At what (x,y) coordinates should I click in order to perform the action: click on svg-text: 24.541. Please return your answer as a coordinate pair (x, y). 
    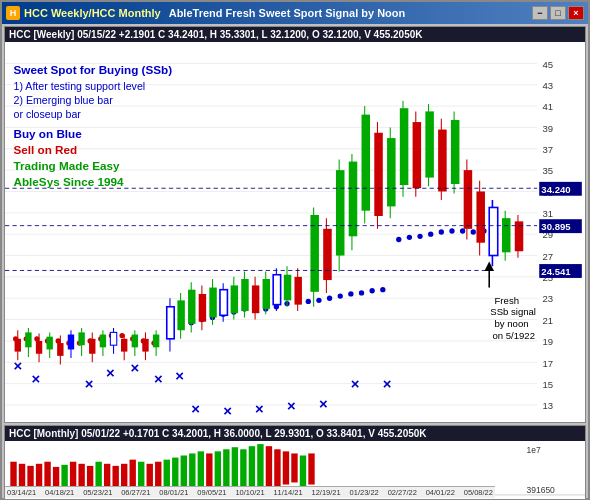
    Looking at the image, I should click on (556, 272).